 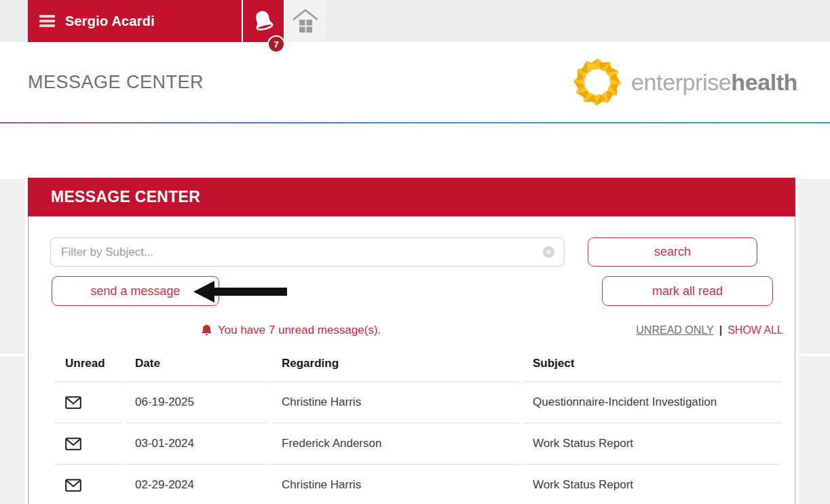 I want to click on cell-date: 03-01-2024, so click(x=197, y=444).